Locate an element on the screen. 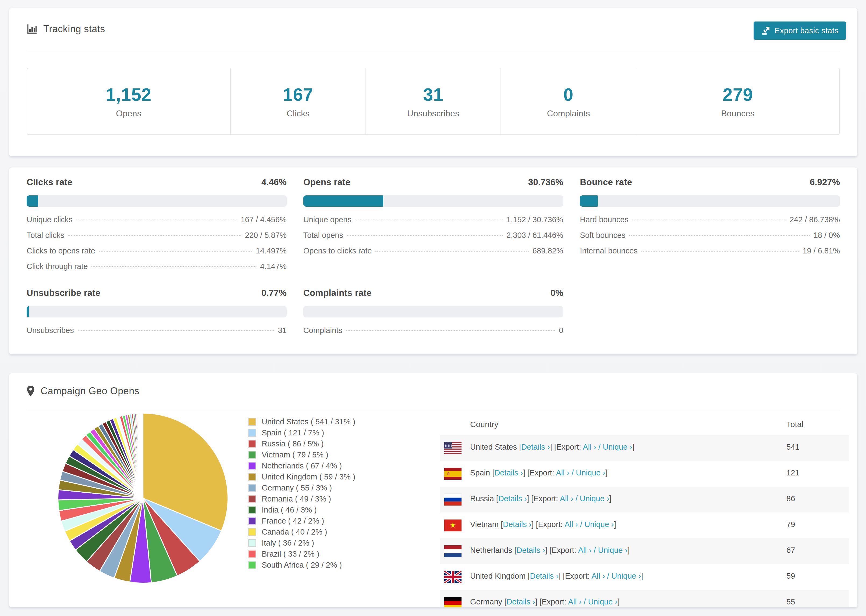 This screenshot has width=866, height=616. legend-item: India ( 46 / 3% ) is located at coordinates (301, 510).